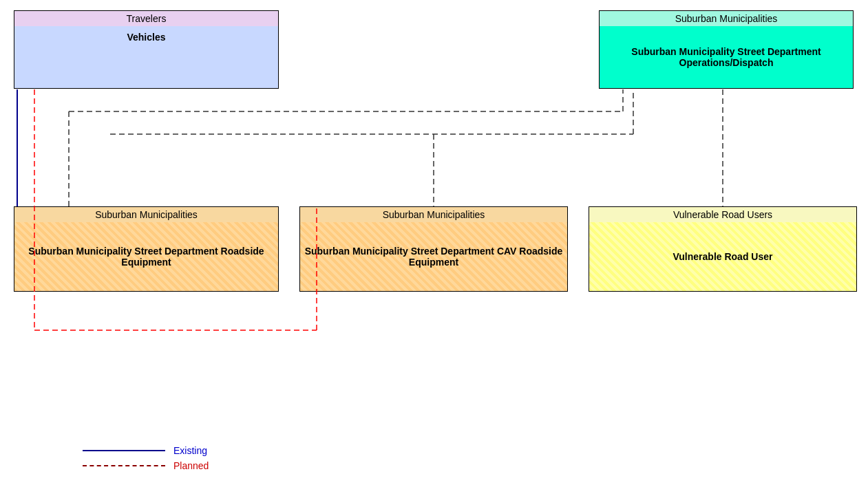 The height and width of the screenshot is (496, 868). Describe the element at coordinates (146, 19) in the screenshot. I see `travelers-header: Travelers` at that location.